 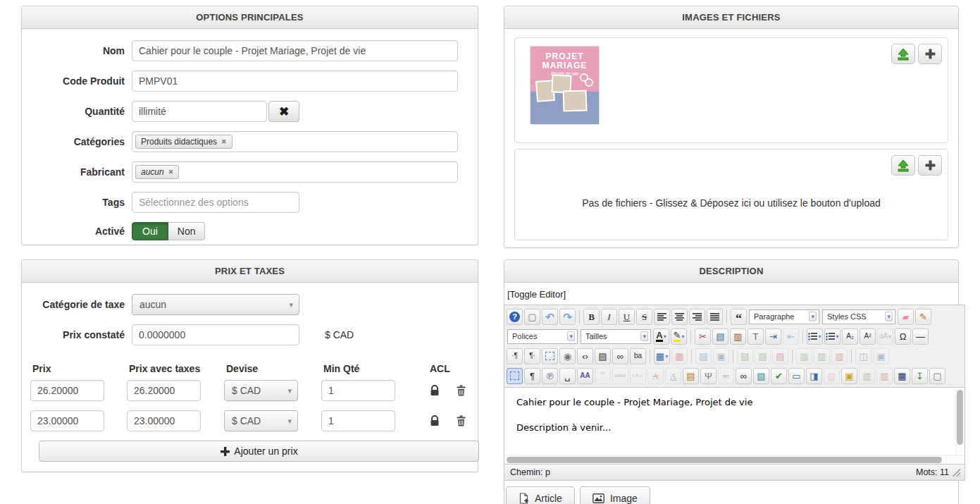 What do you see at coordinates (616, 337) in the screenshot?
I see `toolbar-select-font-size: Tailles▾` at bounding box center [616, 337].